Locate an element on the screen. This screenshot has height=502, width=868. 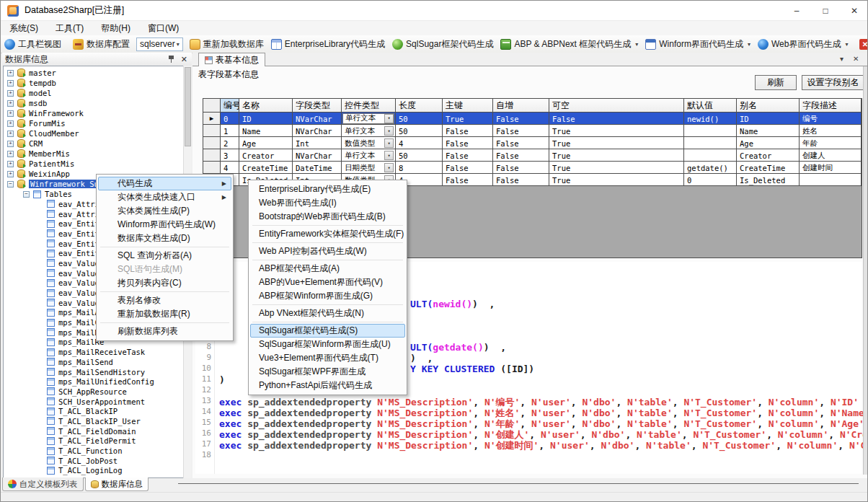
grid-header-cell: 名称 is located at coordinates (266, 105).